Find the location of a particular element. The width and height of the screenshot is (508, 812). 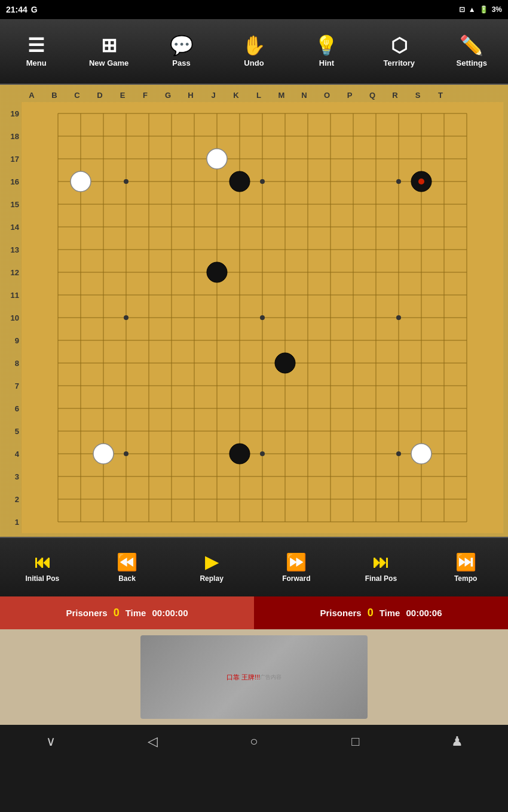

col-label: F is located at coordinates (145, 96).